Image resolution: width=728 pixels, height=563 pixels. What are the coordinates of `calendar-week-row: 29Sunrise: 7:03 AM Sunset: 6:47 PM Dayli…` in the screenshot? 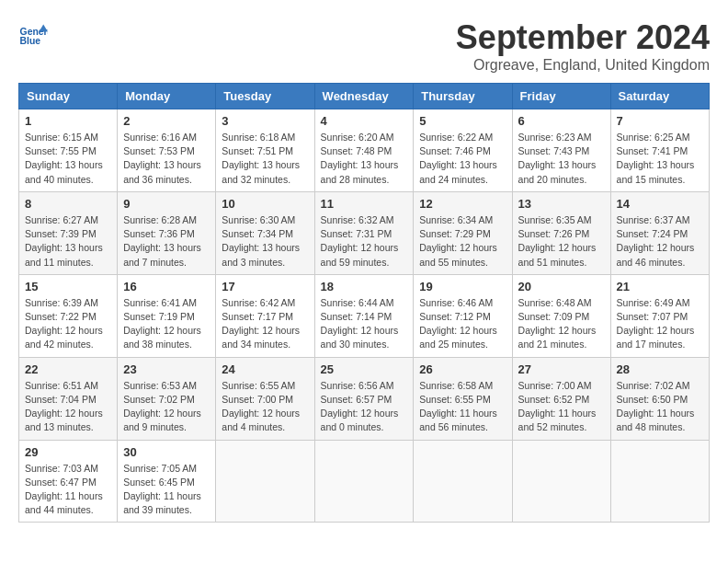 It's located at (364, 481).